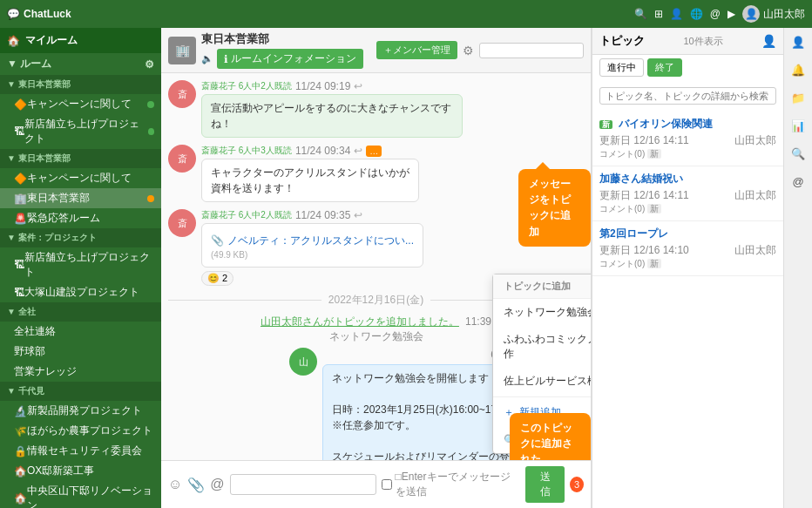 This screenshot has width=812, height=508. What do you see at coordinates (80, 312) in the screenshot?
I see `group-all: ▼ 全社` at bounding box center [80, 312].